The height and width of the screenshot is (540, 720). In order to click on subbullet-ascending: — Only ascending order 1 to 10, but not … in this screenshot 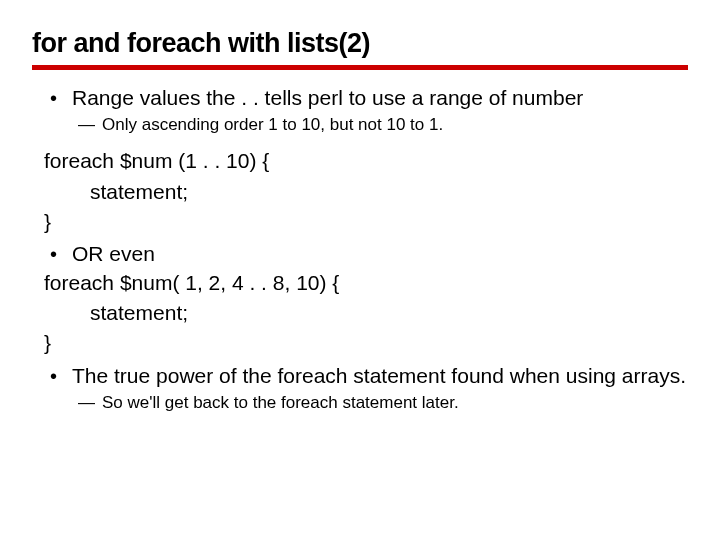, I will do `click(366, 126)`.